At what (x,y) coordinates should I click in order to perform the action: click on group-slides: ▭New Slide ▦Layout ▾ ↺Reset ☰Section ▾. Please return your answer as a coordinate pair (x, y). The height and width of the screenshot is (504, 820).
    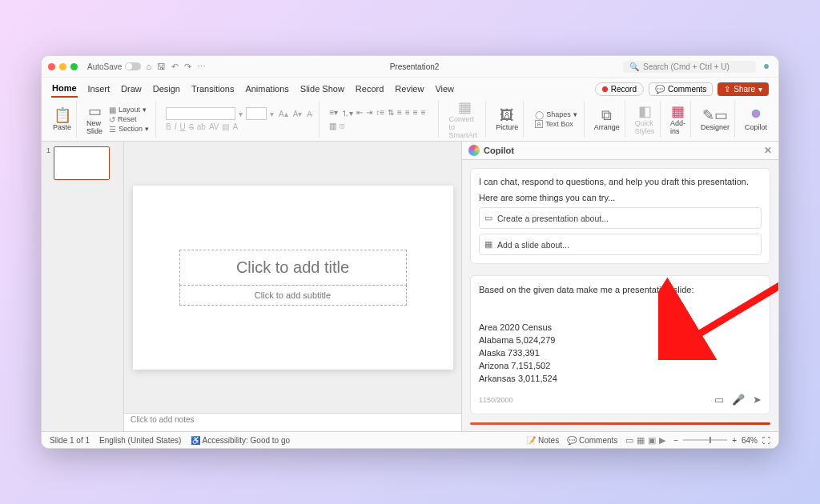
    Looking at the image, I should click on (119, 119).